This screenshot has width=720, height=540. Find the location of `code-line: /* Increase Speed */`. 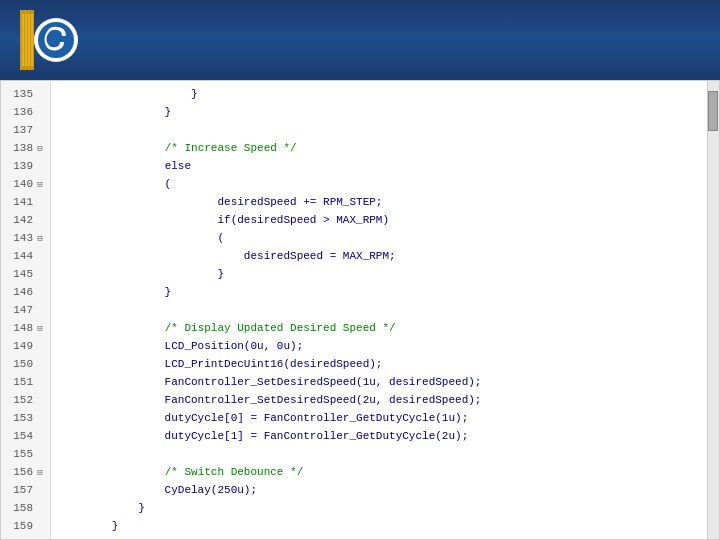

code-line: /* Increase Speed */ is located at coordinates (379, 148).